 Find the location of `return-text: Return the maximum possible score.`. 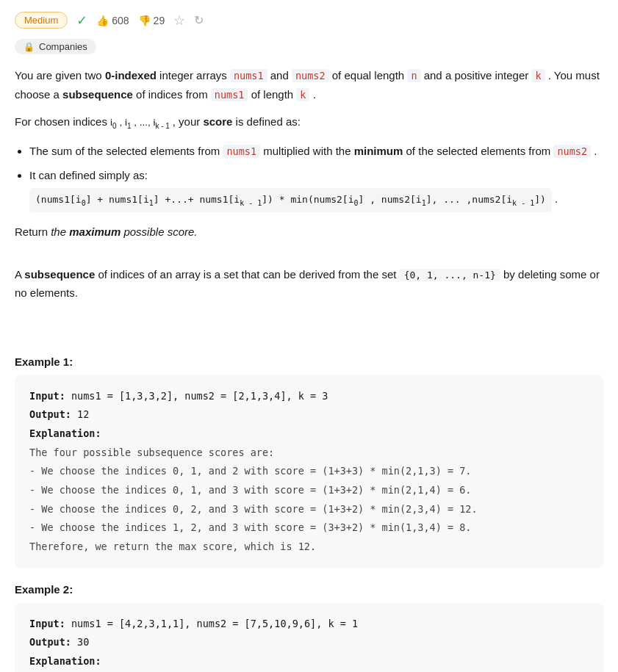

return-text: Return the maximum possible score. is located at coordinates (309, 232).